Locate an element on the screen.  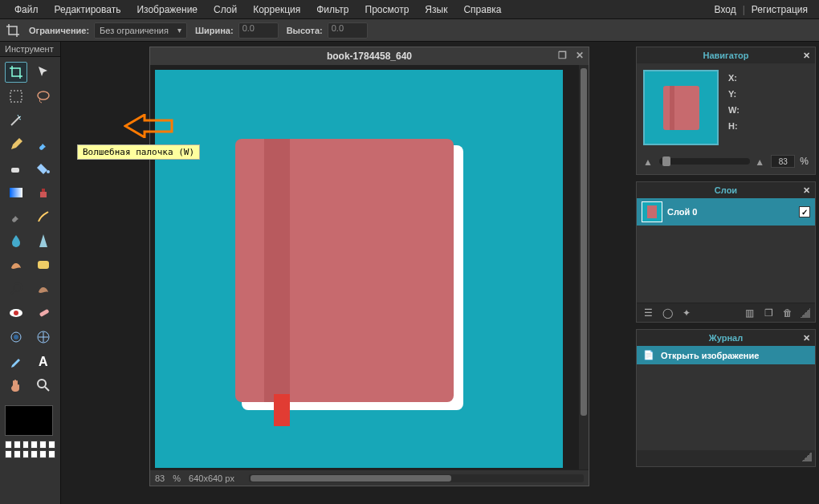
zoom-out-icon: ▲ is located at coordinates (649, 161).